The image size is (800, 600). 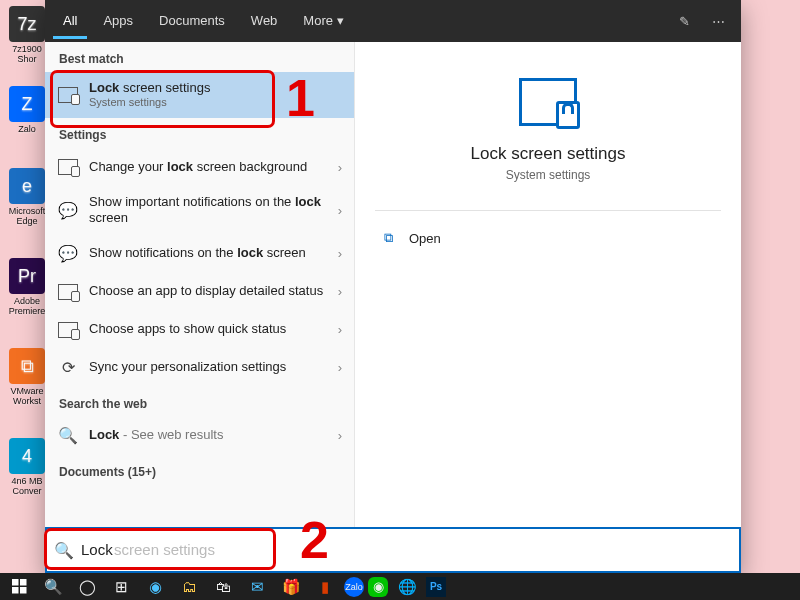 I want to click on tab-all: All, so click(x=70, y=21).